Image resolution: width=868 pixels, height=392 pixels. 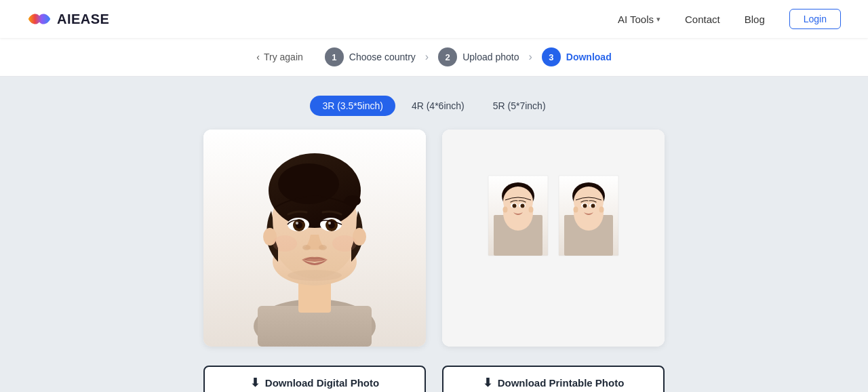 I want to click on step-2-label: Upload photo, so click(x=491, y=57).